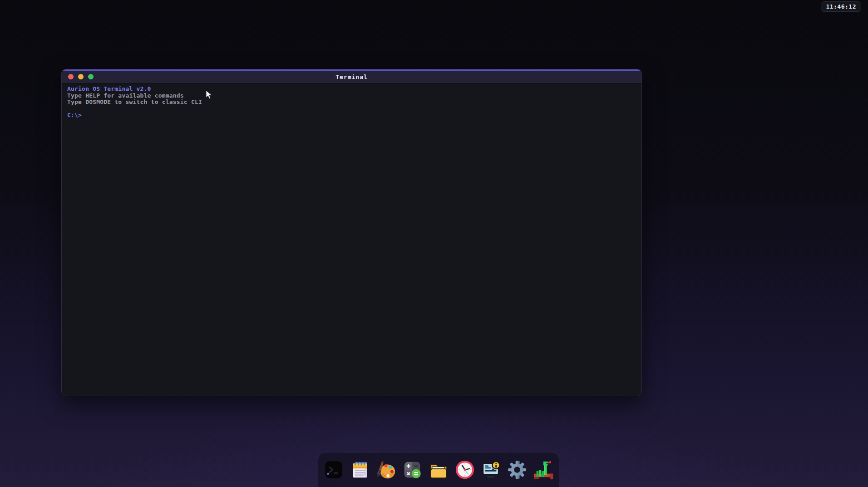 The height and width of the screenshot is (487, 868). I want to click on mouse-cursor-icon, so click(209, 96).